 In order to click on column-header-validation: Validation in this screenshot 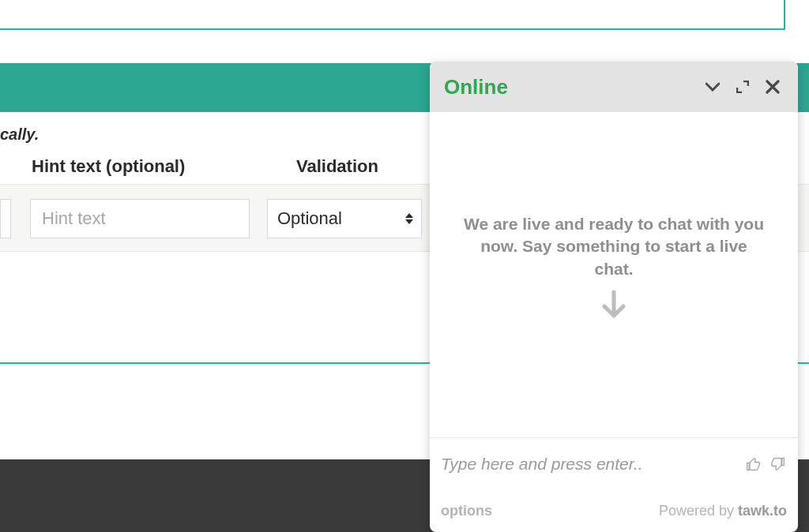, I will do `click(337, 167)`.